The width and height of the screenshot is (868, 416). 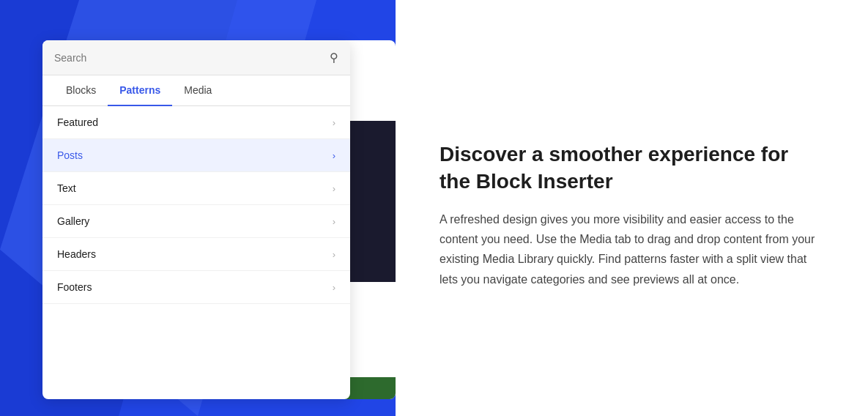 I want to click on category-text: Text ›, so click(x=196, y=189).